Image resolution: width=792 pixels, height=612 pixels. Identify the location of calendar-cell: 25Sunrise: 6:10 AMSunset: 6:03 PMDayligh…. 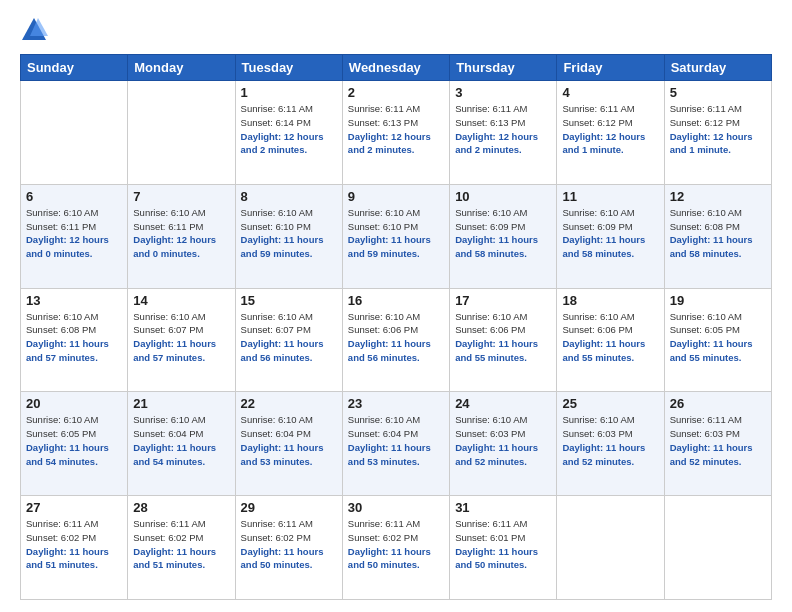
(610, 444).